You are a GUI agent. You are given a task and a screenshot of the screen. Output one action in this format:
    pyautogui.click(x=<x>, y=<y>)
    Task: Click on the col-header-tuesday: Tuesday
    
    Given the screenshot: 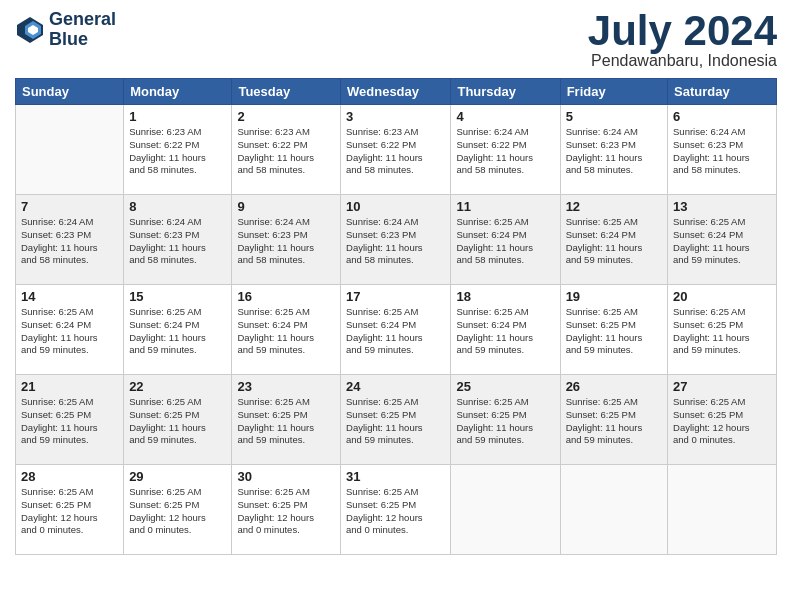 What is the action you would take?
    pyautogui.click(x=286, y=92)
    